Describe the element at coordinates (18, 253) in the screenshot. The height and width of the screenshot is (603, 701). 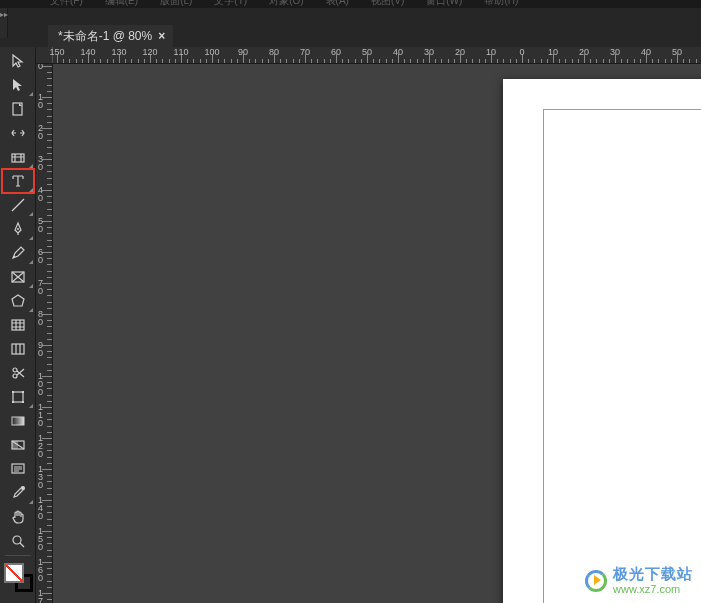
I see `pencil-tool` at that location.